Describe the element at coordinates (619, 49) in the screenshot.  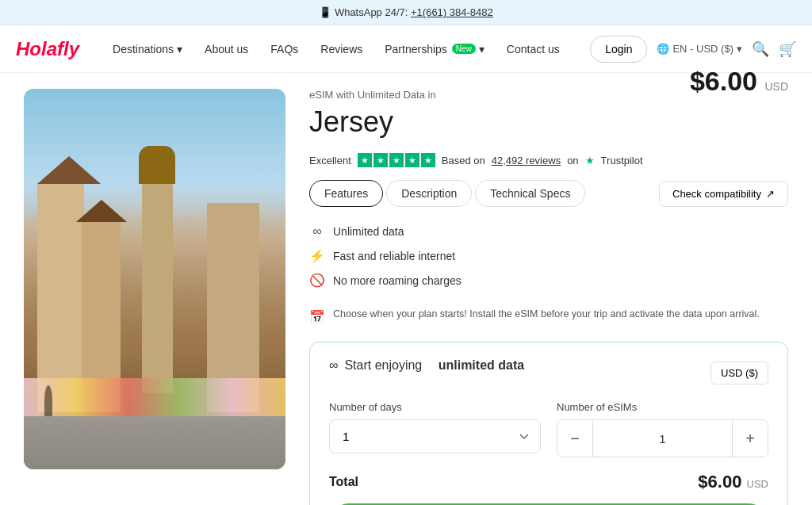
I see `login-button: Login` at that location.